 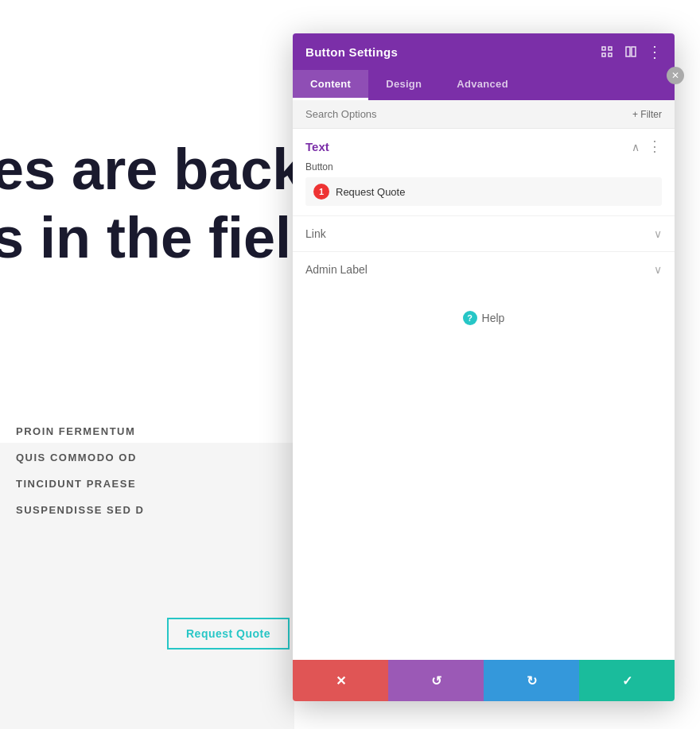 What do you see at coordinates (228, 634) in the screenshot?
I see `bg-request-quote-button: Request Quote` at bounding box center [228, 634].